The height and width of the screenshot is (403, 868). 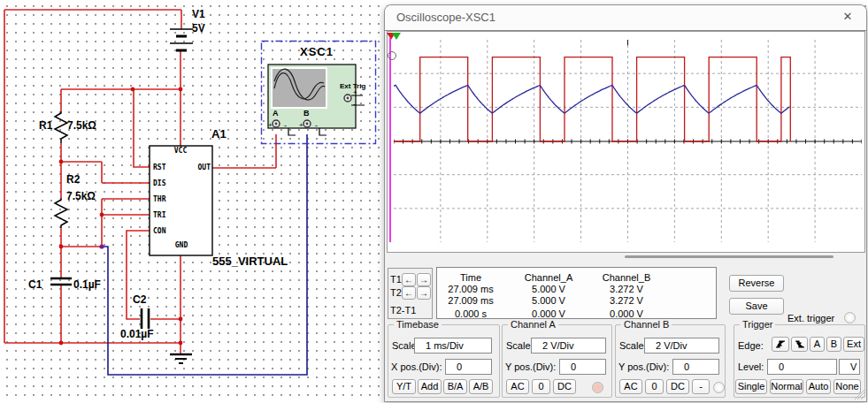 I want to click on channel-b-ypos-input: 0, so click(x=695, y=367).